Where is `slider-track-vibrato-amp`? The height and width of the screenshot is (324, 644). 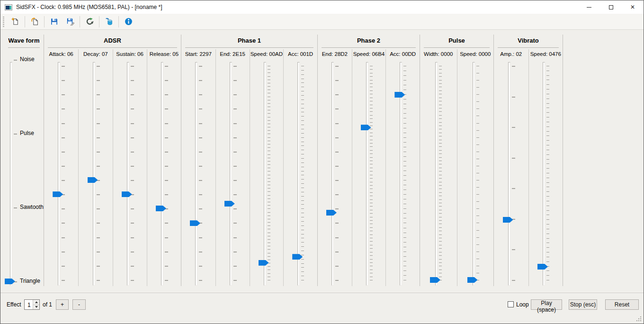
slider-track-vibrato-amp is located at coordinates (510, 174).